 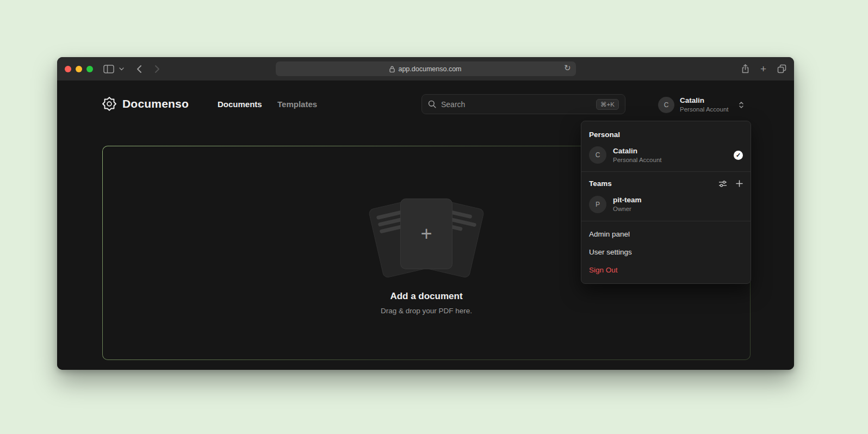 I want to click on sidebar-toggle-icon, so click(x=109, y=69).